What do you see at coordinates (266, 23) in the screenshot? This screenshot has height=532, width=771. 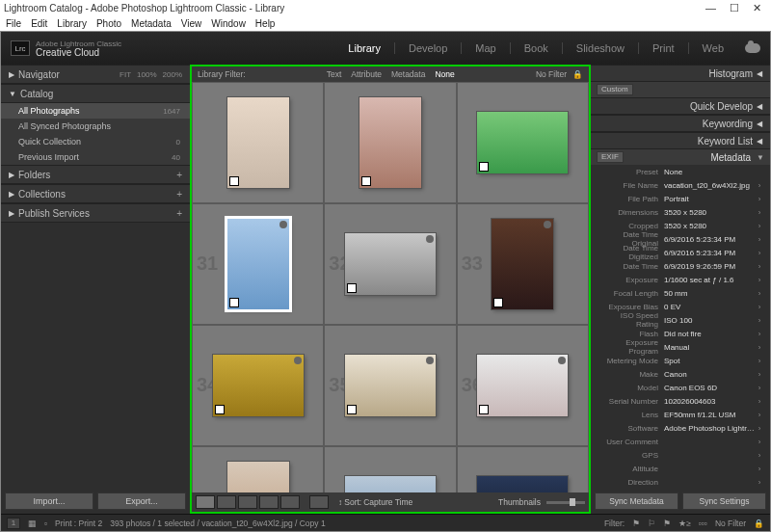 I see `menu-help: Help` at bounding box center [266, 23].